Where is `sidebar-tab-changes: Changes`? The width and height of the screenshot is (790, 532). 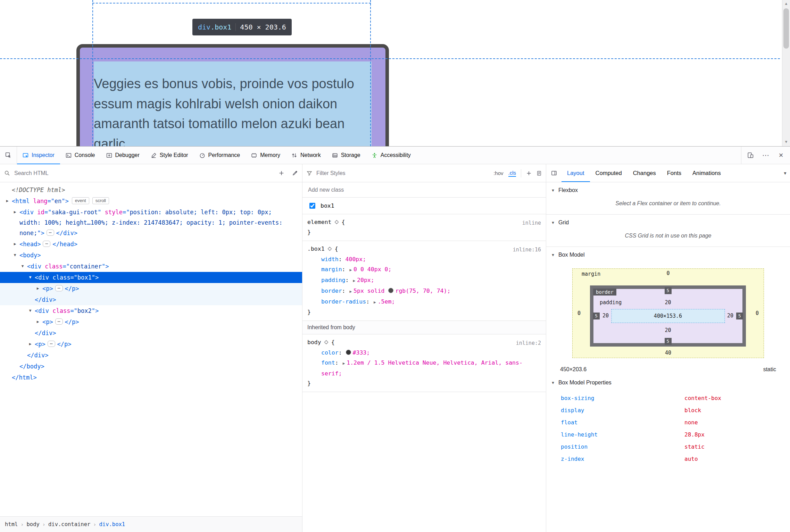
sidebar-tab-changes: Changes is located at coordinates (645, 173).